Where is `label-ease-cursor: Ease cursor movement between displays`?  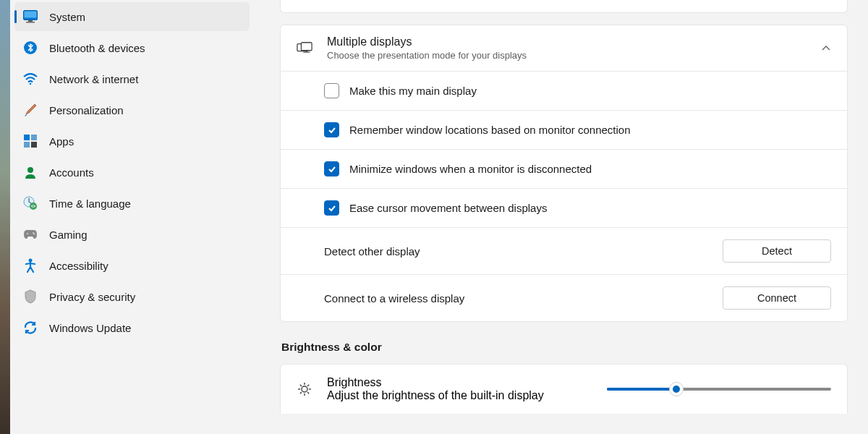
label-ease-cursor: Ease cursor movement between displays is located at coordinates (448, 208).